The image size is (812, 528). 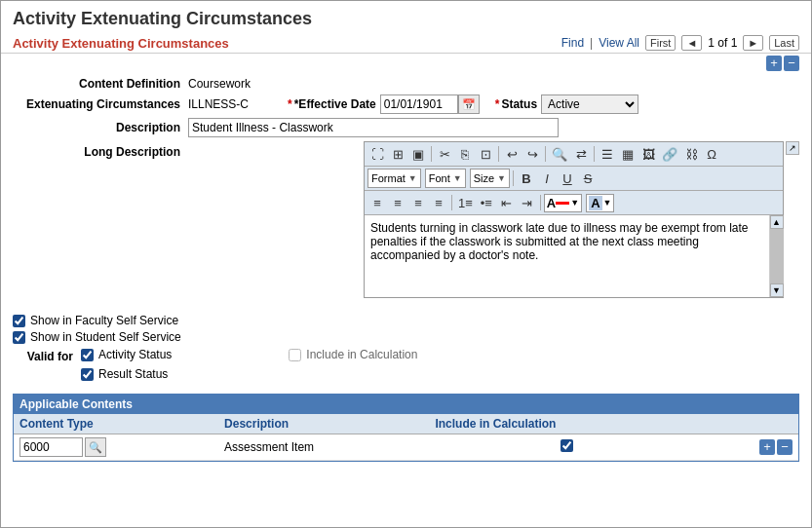 What do you see at coordinates (777, 290) in the screenshot?
I see `scroll-down-btn: ▼` at bounding box center [777, 290].